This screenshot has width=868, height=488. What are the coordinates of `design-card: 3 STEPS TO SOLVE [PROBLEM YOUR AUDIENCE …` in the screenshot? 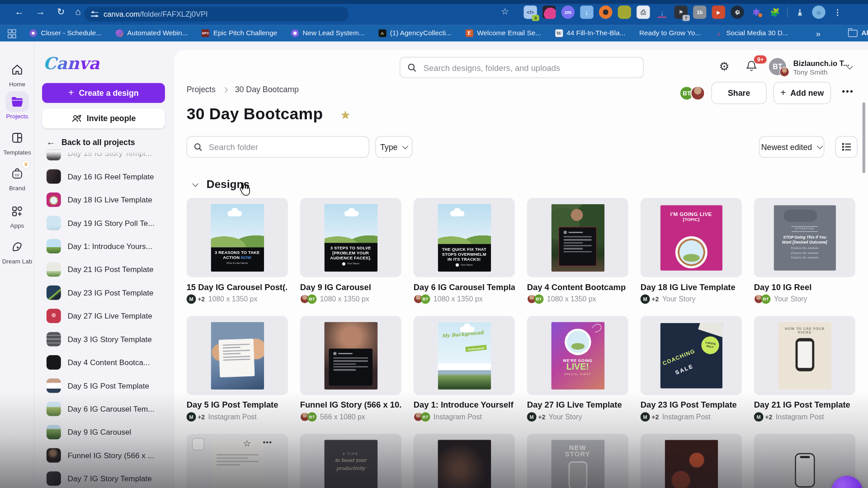 It's located at (351, 251).